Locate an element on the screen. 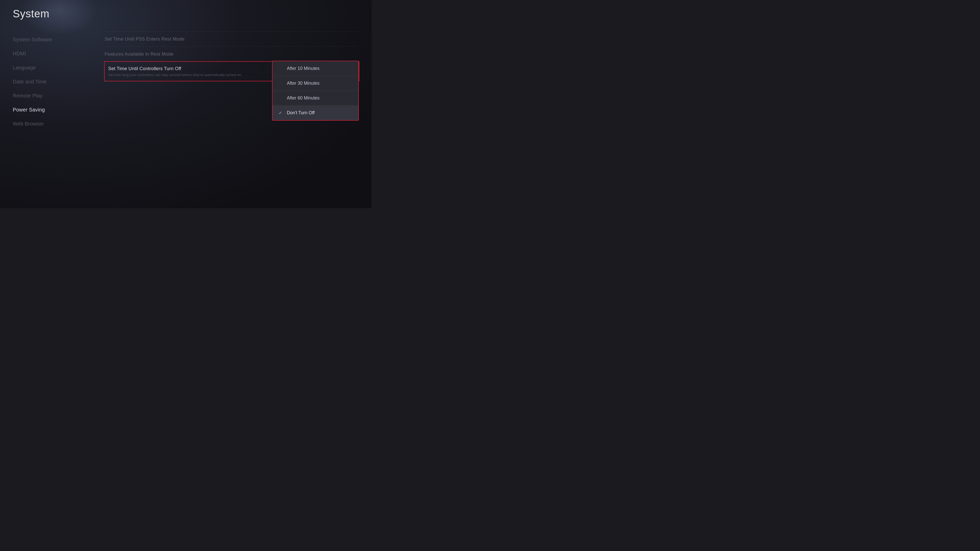 Image resolution: width=980 pixels, height=551 pixels. sidebar-item-web-browser: Web Browser is located at coordinates (49, 124).